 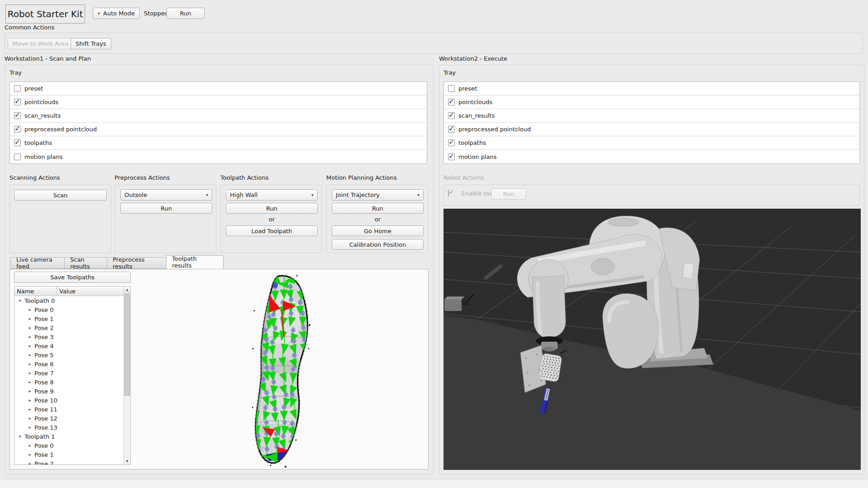 I want to click on tree-row: ▸Pose 9, so click(x=69, y=391).